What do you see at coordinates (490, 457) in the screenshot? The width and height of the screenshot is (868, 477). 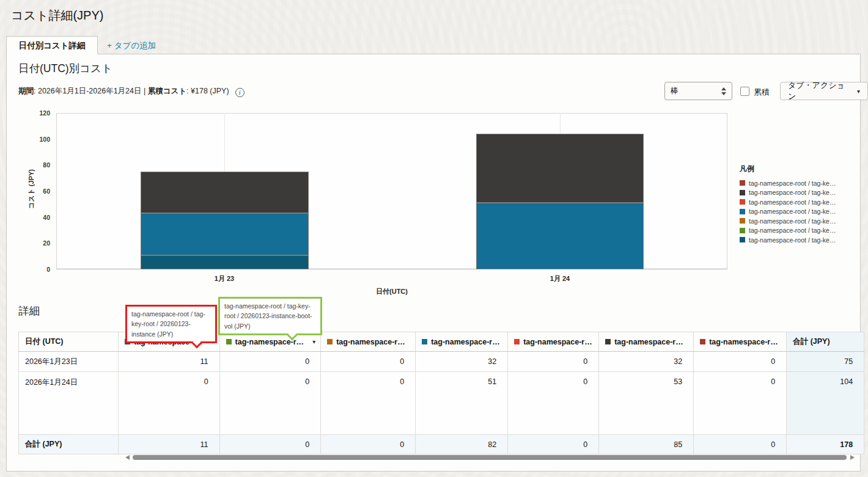 I see `horizontal-scrollbar-thumb` at bounding box center [490, 457].